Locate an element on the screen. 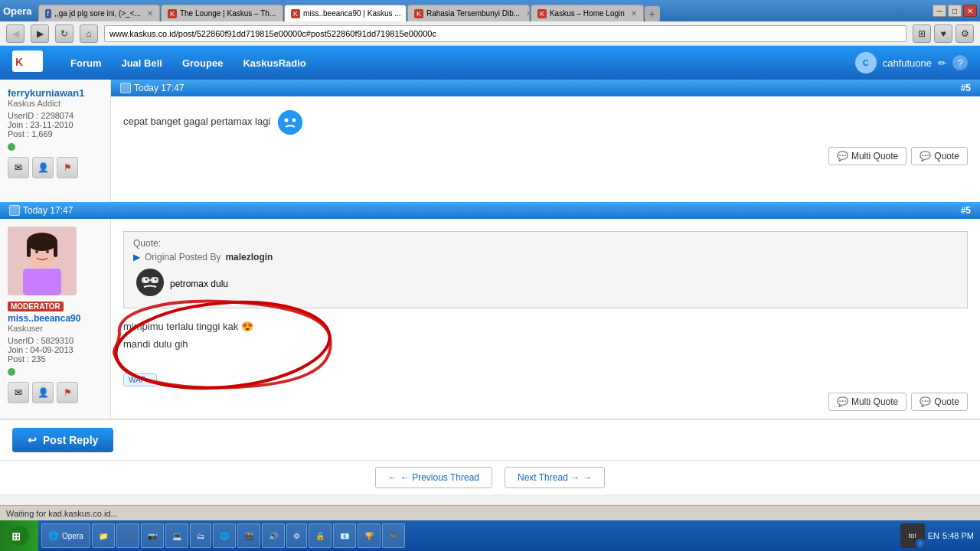 Image resolution: width=980 pixels, height=551 pixels. tab-bar: f ,,ga jd plg sore ini, (>_<... ✕ K The … is located at coordinates (349, 11).